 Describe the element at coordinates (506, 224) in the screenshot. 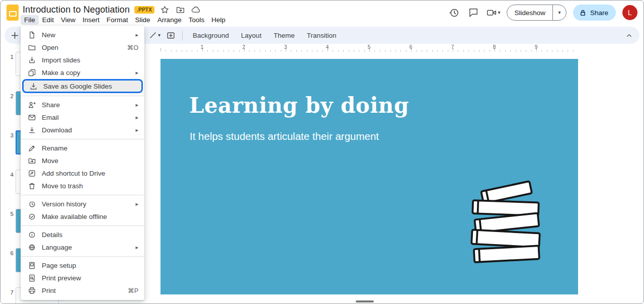

I see `books-image` at that location.